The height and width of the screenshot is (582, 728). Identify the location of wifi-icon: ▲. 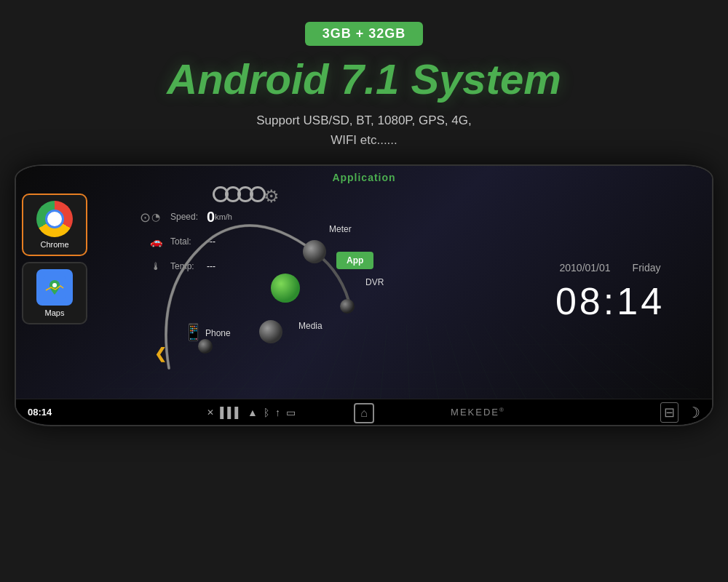
(253, 412).